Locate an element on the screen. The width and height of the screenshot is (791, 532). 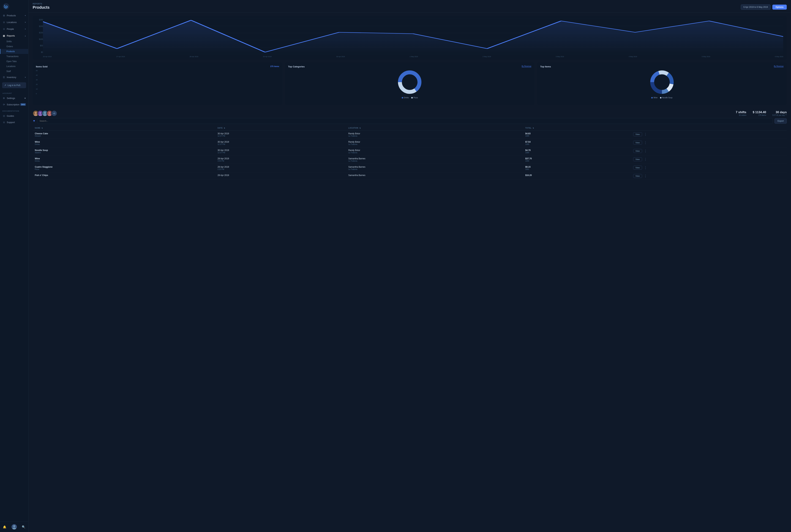
table-section: ▼ Export NAME ⇅ DATE ⇅ LOCATION ⇅ is located at coordinates (410, 151).